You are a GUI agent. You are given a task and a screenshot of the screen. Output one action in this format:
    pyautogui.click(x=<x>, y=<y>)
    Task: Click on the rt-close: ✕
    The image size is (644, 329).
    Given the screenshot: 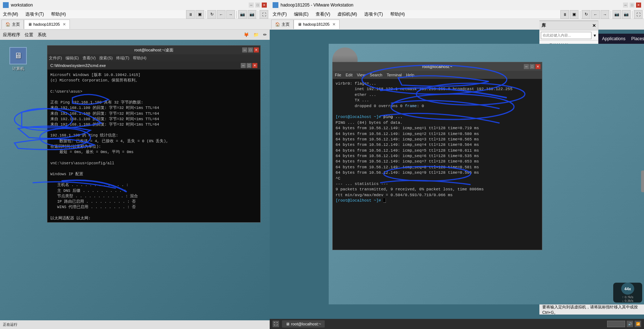 What is the action you would take?
    pyautogui.click(x=538, y=67)
    